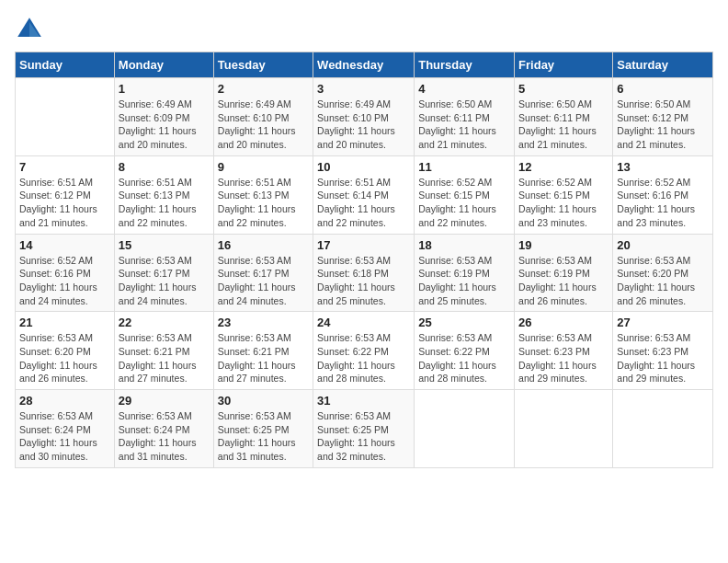  What do you see at coordinates (164, 322) in the screenshot?
I see `day-number: 22` at bounding box center [164, 322].